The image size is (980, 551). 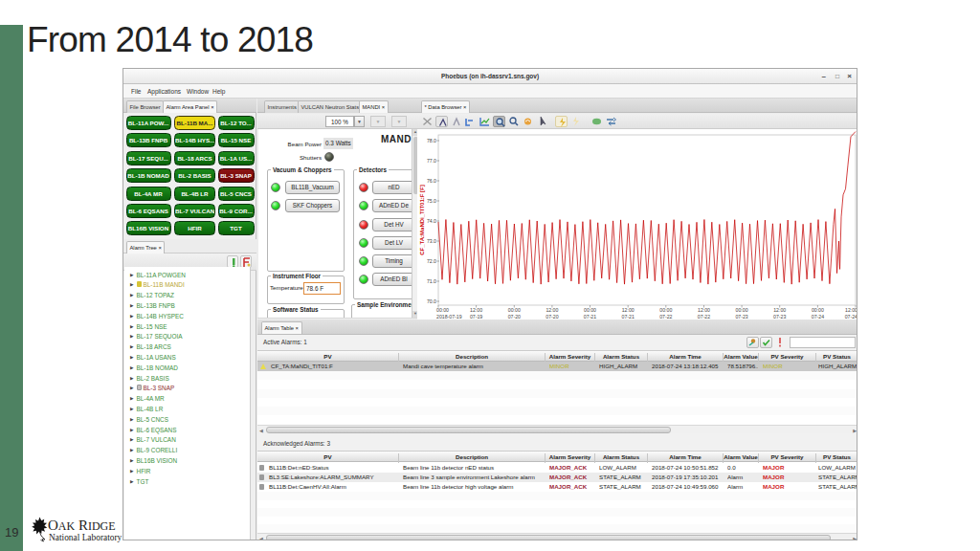 I want to click on svg-text: 74.0, so click(x=432, y=221).